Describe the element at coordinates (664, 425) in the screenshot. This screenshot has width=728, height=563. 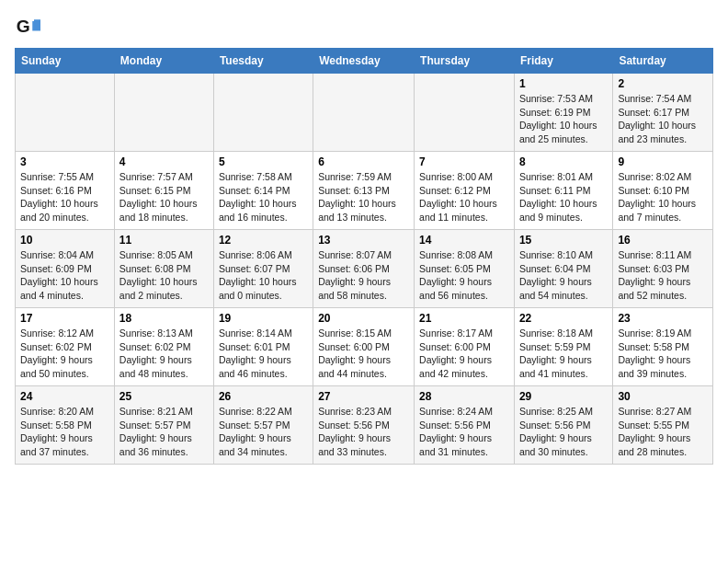
I see `calendar-cell: 30Sunrise: 8:27 AMSunset: 5:55 PMDayligh…` at that location.